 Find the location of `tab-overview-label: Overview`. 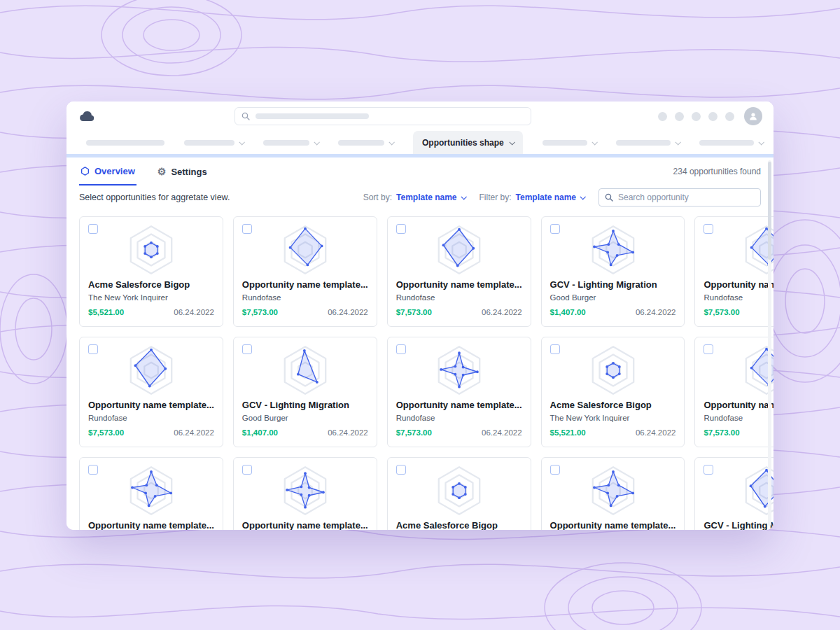

tab-overview-label: Overview is located at coordinates (115, 171).